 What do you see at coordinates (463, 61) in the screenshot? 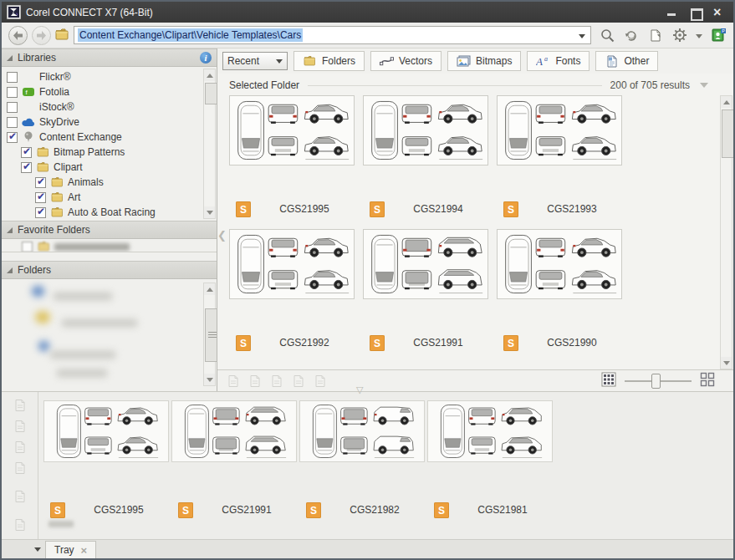
I see `bitmaps-image-icon` at bounding box center [463, 61].